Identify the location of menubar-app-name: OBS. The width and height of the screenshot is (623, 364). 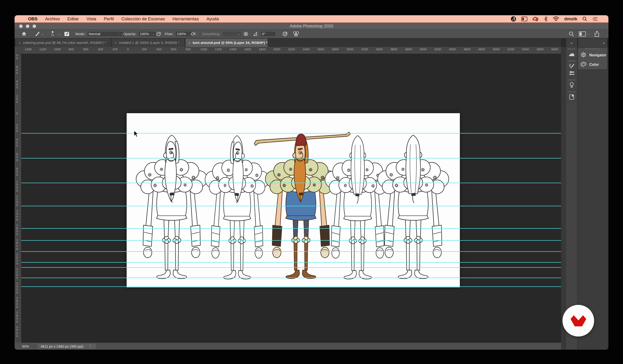
(33, 19).